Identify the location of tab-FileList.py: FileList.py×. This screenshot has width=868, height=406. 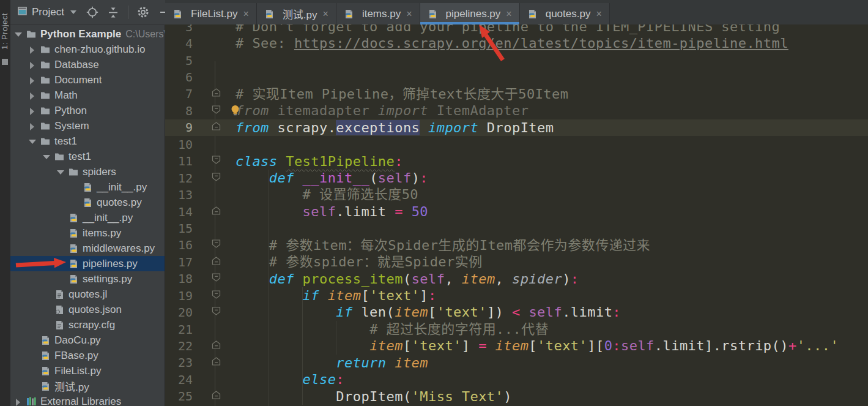
(211, 13).